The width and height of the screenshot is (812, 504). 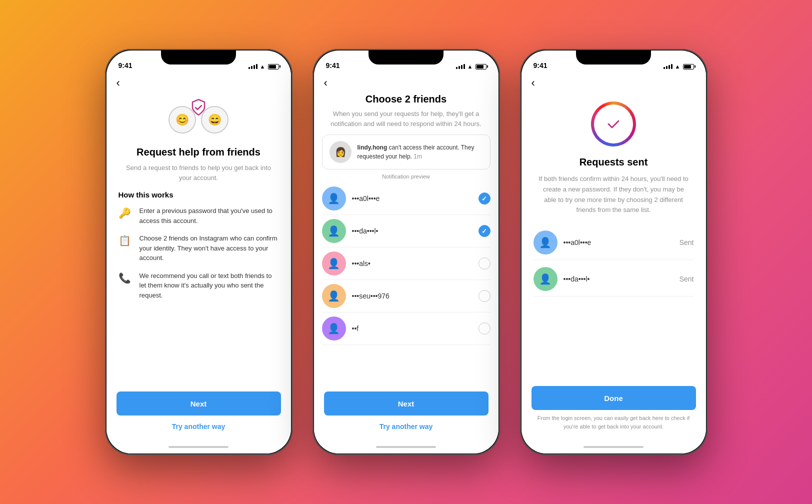 What do you see at coordinates (199, 195) in the screenshot?
I see `how-title: How this works` at bounding box center [199, 195].